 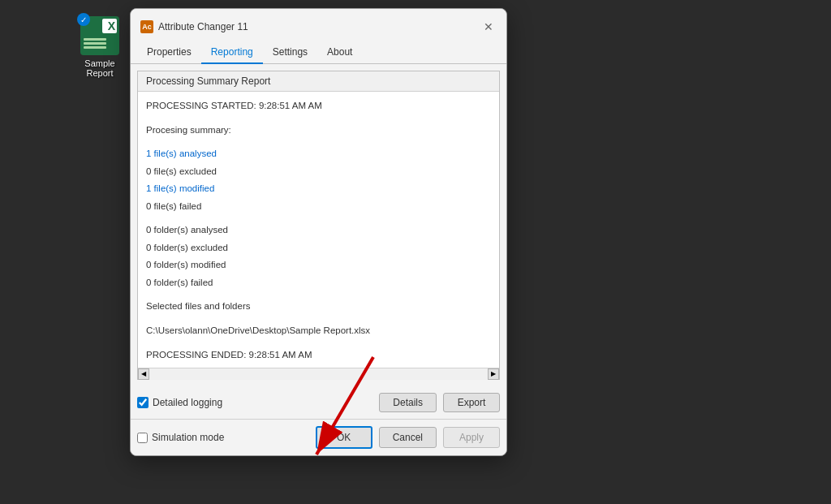 I want to click on report-line-folders-modified: 0 folder(s) modified, so click(x=318, y=265).